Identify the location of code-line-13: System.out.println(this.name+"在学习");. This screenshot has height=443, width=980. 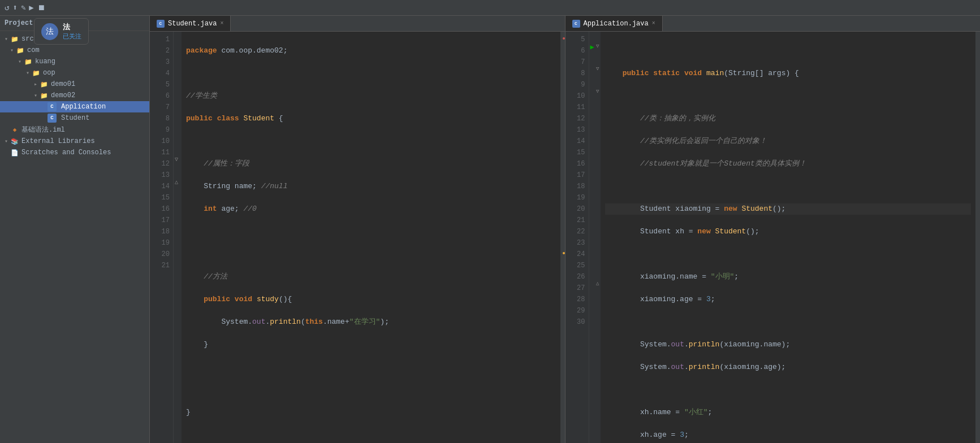
(371, 322).